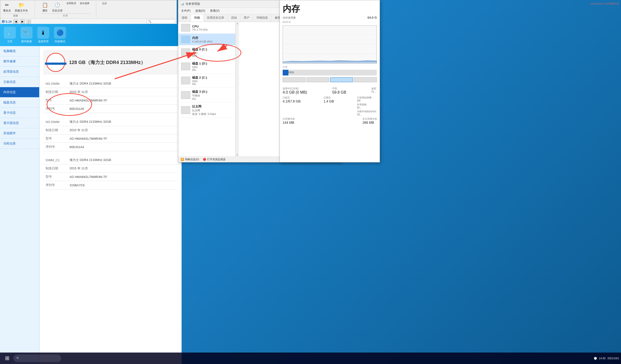 The height and width of the screenshot is (364, 621). I want to click on properties-icon: 📋, so click(45, 5).